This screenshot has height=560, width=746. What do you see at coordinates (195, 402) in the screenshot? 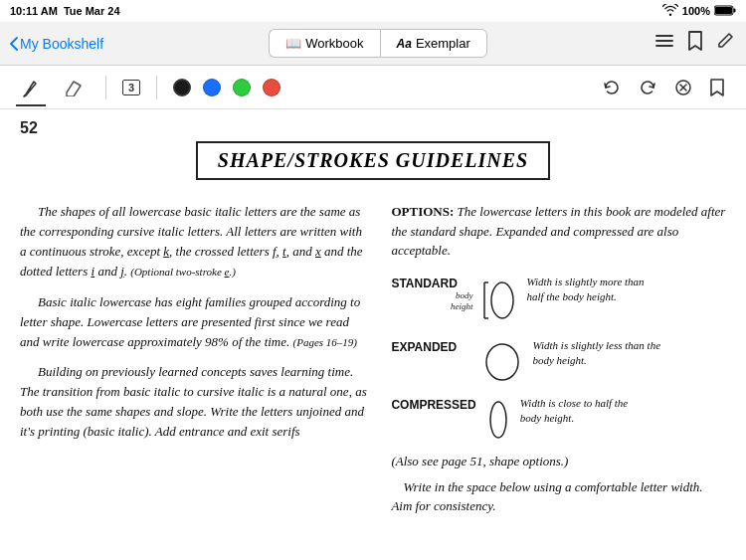
I see `left-para-3: Building on previously learned concepts …` at bounding box center [195, 402].